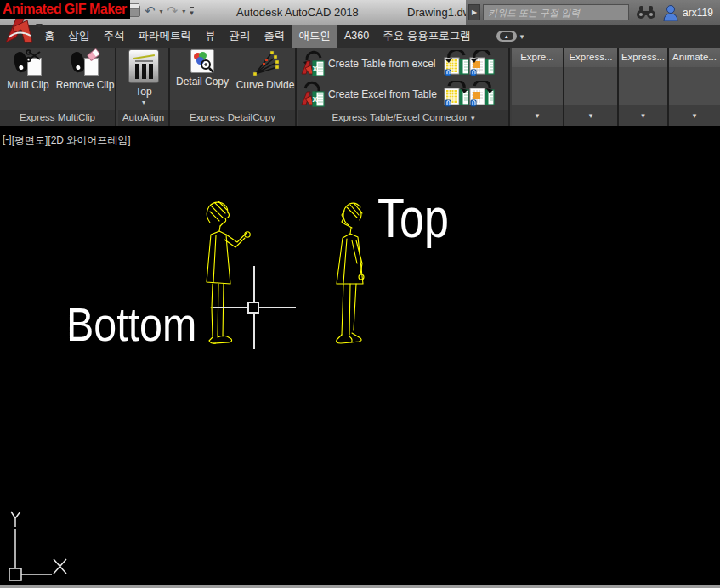 The image size is (720, 588). What do you see at coordinates (65, 9) in the screenshot?
I see `animated-gif-maker-overlay: Animated GIF Maker` at bounding box center [65, 9].